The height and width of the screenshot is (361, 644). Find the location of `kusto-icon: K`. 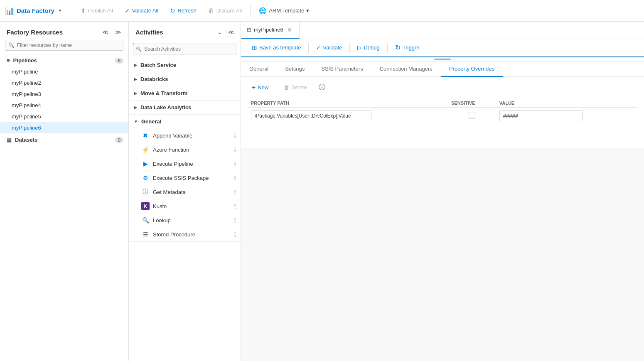

kusto-icon: K is located at coordinates (145, 206).